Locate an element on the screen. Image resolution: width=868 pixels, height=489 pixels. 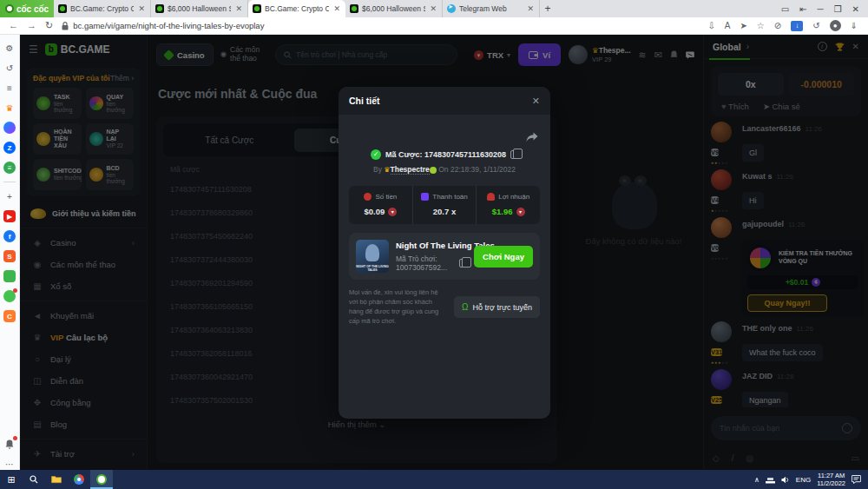
share-bet-icon is located at coordinates (532, 137).